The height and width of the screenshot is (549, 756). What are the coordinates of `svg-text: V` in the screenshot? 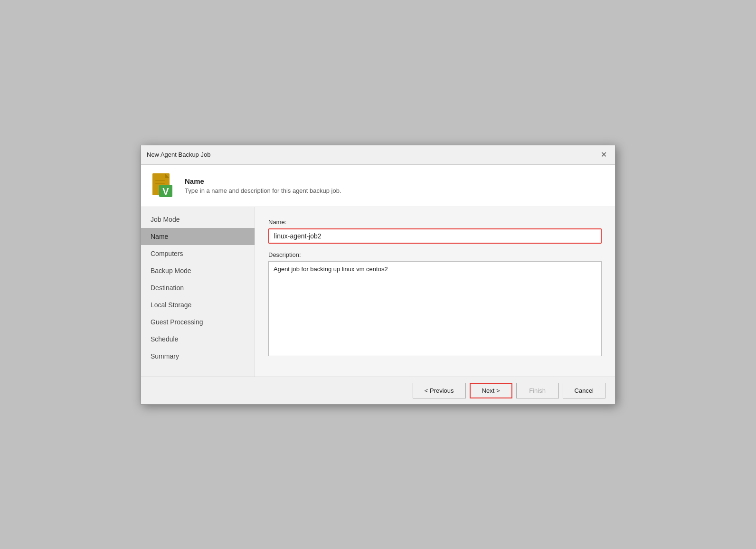 It's located at (166, 191).